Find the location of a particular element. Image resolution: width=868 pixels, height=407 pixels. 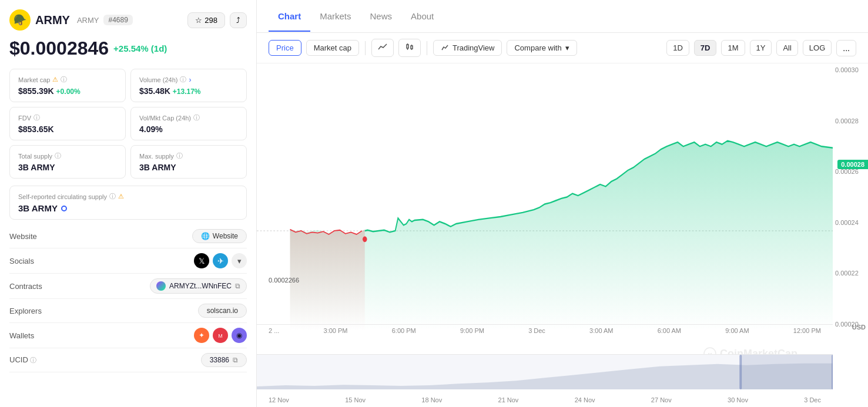

coin-rank: #4689 is located at coordinates (118, 20).